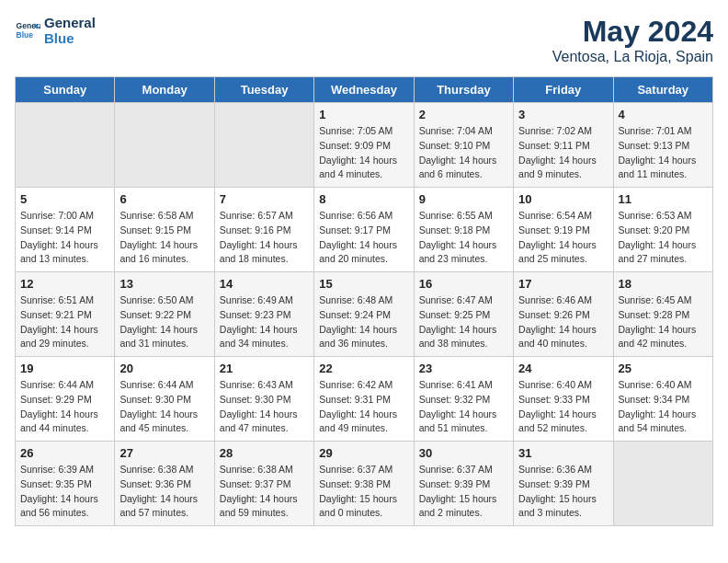 The height and width of the screenshot is (563, 728). What do you see at coordinates (563, 407) in the screenshot?
I see `day-info: Sunrise: 6:40 AMSunset: 9:33 PMDaylight:…` at bounding box center [563, 407].